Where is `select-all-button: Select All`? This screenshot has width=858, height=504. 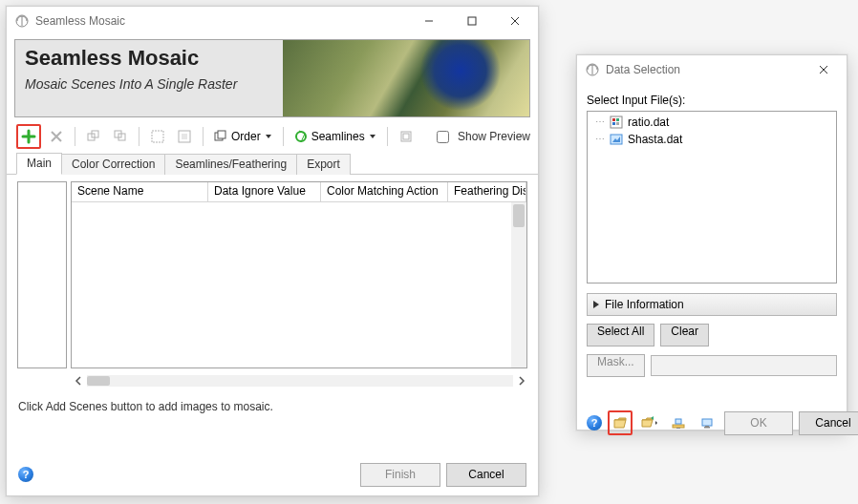 select-all-button: Select All is located at coordinates (621, 335).